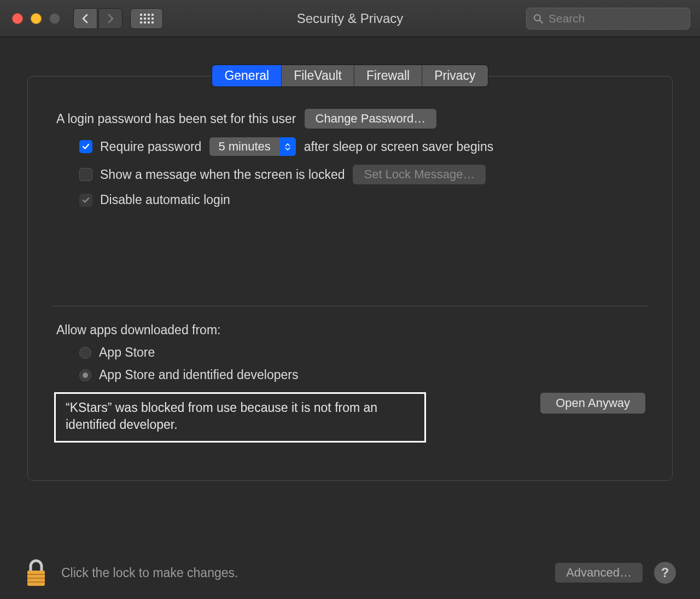 The width and height of the screenshot is (700, 599). Describe the element at coordinates (147, 19) in the screenshot. I see `show-all-prefs-button` at that location.